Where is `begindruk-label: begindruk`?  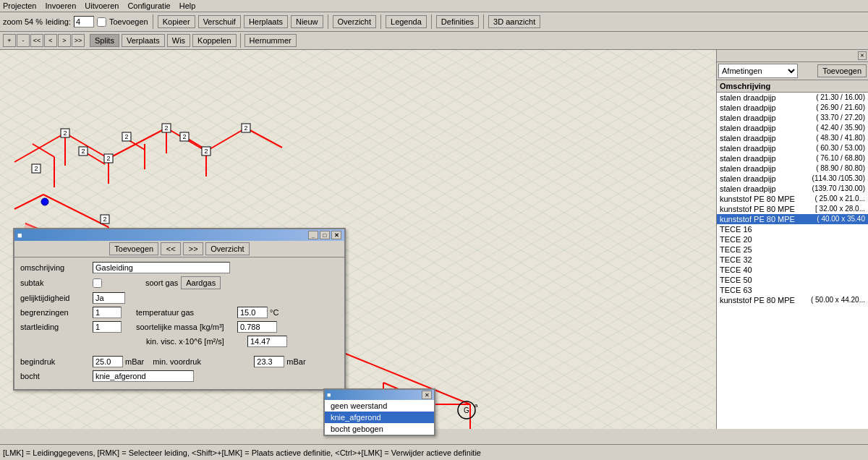
begindruk-label: begindruk is located at coordinates (56, 362).